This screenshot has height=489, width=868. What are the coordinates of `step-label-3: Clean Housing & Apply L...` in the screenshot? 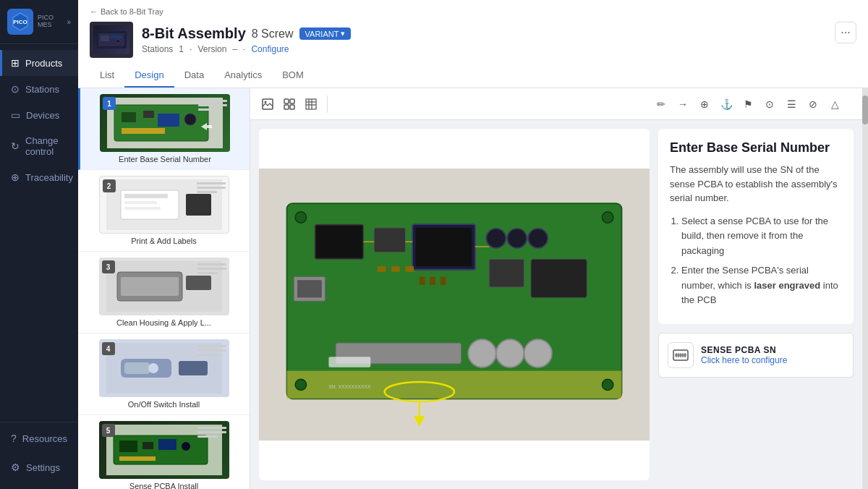 It's located at (163, 323).